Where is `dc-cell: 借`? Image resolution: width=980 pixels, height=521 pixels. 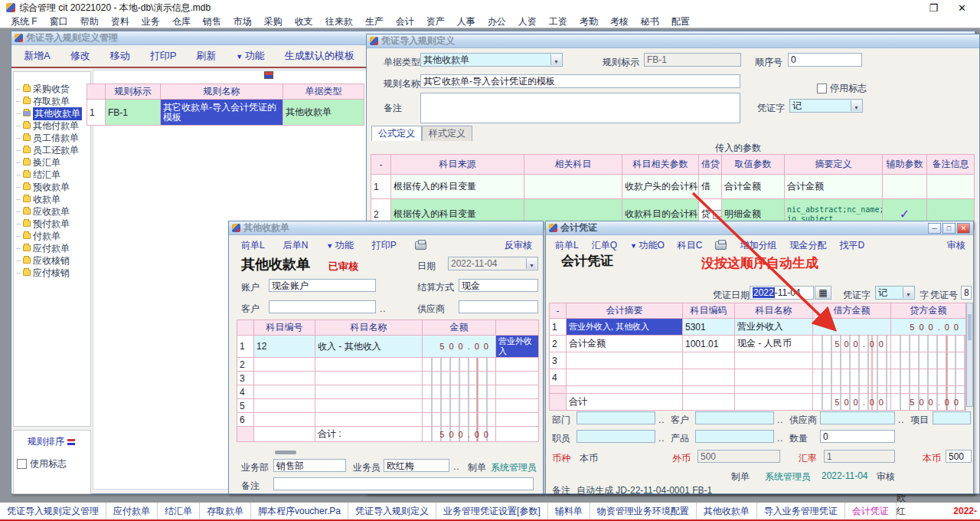 dc-cell: 借 is located at coordinates (710, 187).